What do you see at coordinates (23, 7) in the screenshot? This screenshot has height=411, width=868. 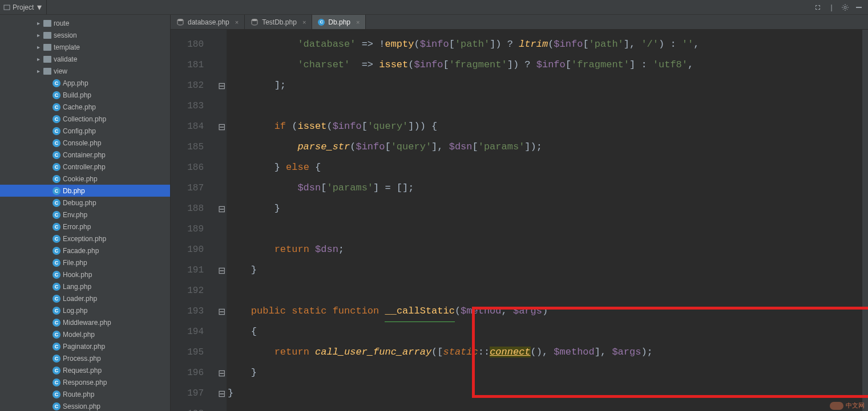 I see `project-label: Project` at bounding box center [23, 7].